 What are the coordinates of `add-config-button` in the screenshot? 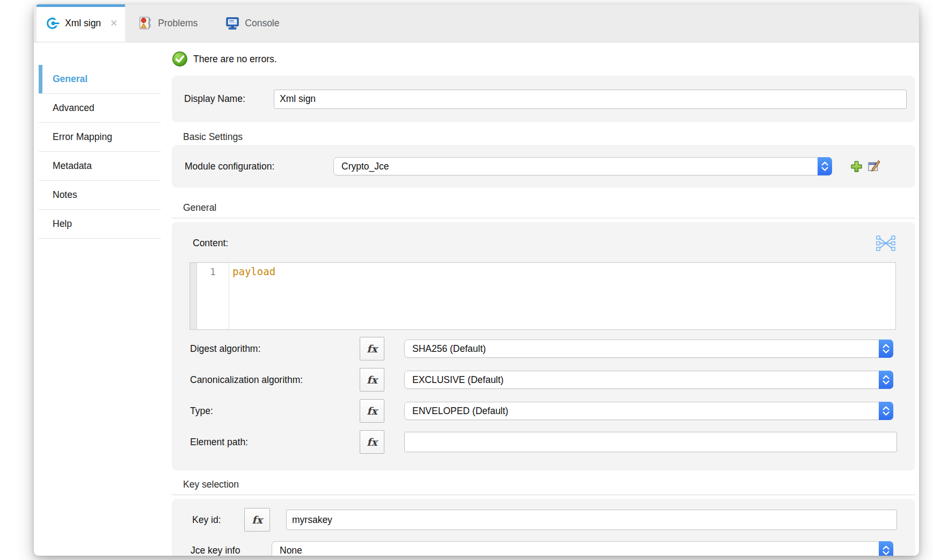 It's located at (857, 166).